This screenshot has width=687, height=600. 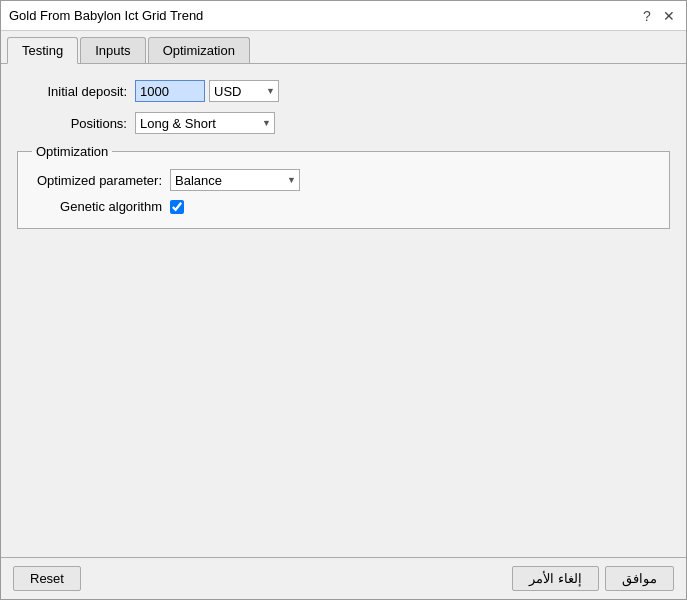 I want to click on genetic-algo-checkbox, so click(x=177, y=207).